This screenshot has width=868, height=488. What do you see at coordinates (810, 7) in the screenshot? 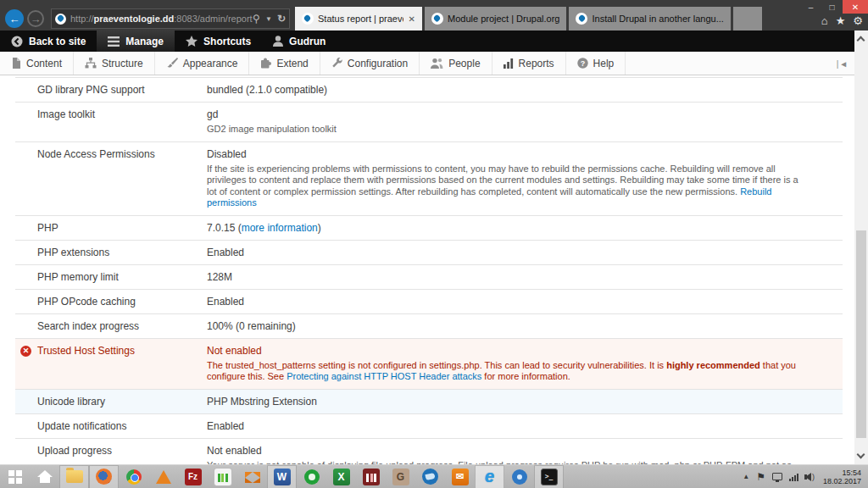
I see `minimize-button: –` at bounding box center [810, 7].